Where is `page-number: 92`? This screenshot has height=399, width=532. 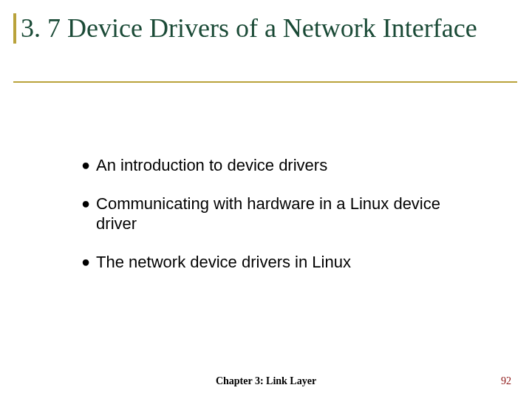
page-number: 92 is located at coordinates (506, 381).